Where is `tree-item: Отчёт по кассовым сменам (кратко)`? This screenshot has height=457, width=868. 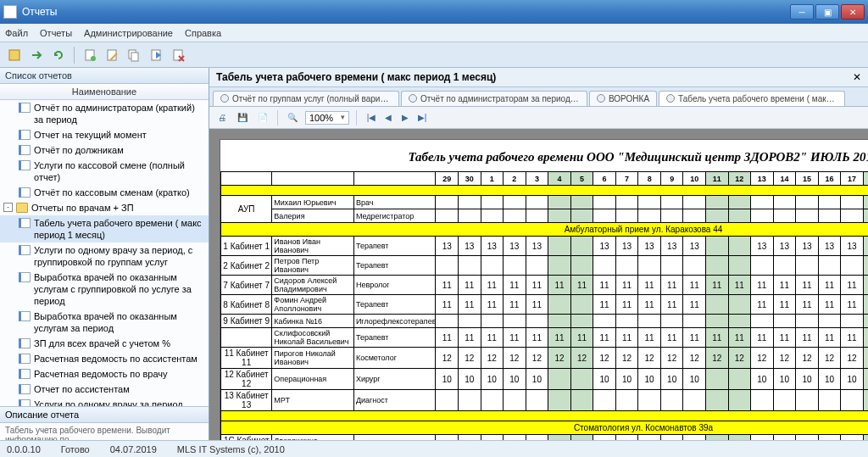
tree-item: Отчёт по кассовым сменам (кратко) is located at coordinates (104, 192).